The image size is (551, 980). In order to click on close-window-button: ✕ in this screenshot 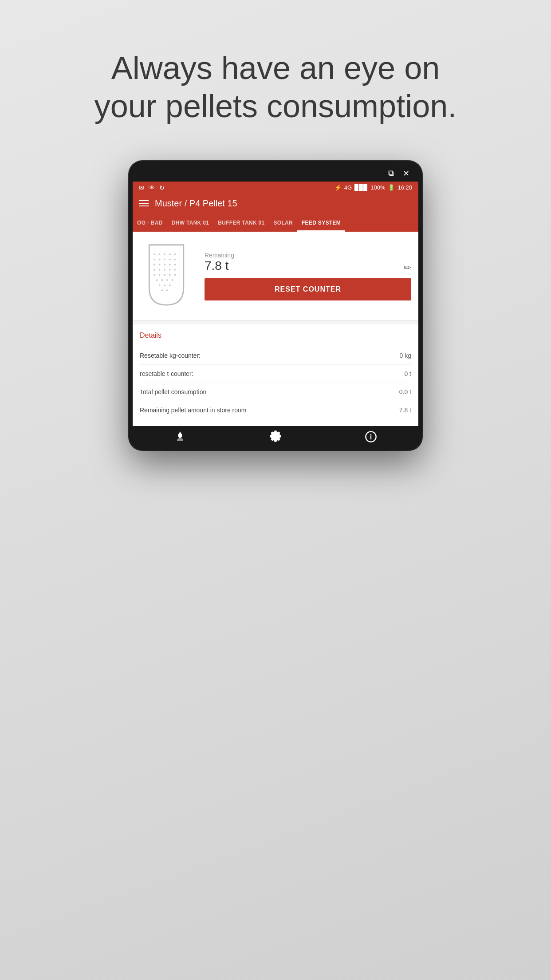, I will do `click(406, 174)`.